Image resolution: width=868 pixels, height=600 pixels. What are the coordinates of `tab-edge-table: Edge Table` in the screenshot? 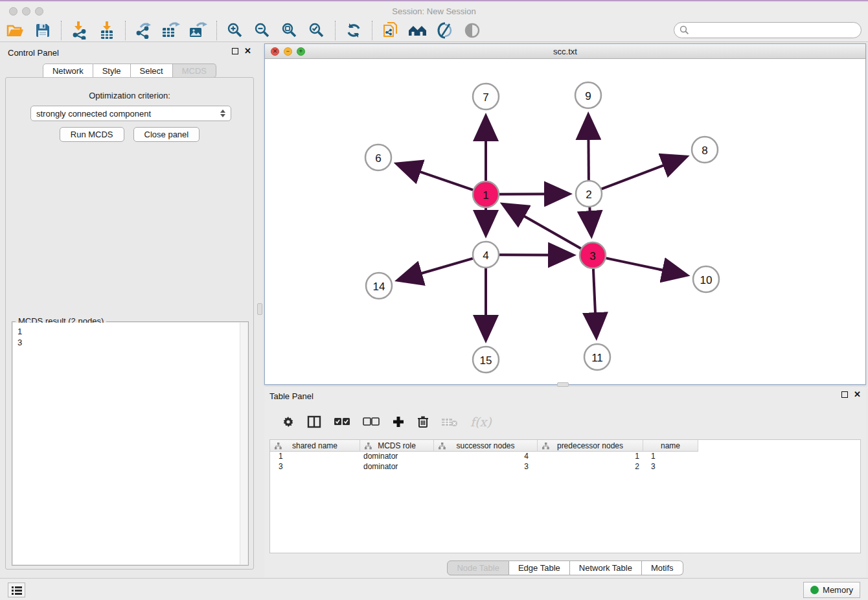 It's located at (540, 568).